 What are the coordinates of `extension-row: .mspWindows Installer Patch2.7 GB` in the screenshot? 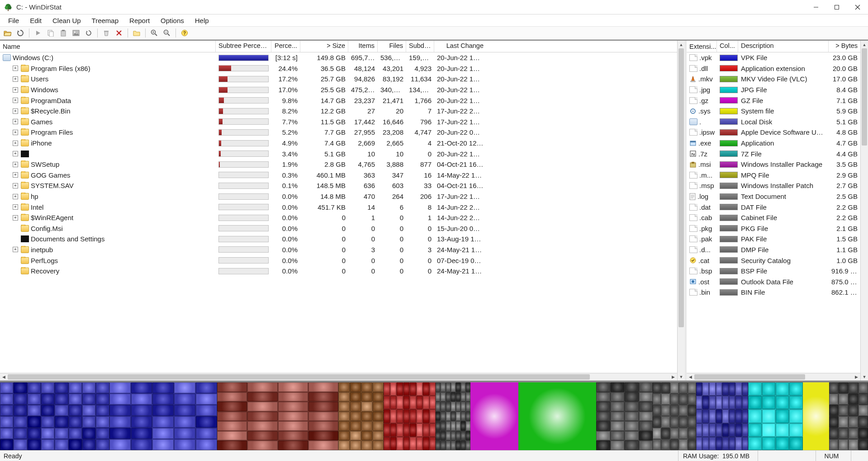 It's located at (773, 186).